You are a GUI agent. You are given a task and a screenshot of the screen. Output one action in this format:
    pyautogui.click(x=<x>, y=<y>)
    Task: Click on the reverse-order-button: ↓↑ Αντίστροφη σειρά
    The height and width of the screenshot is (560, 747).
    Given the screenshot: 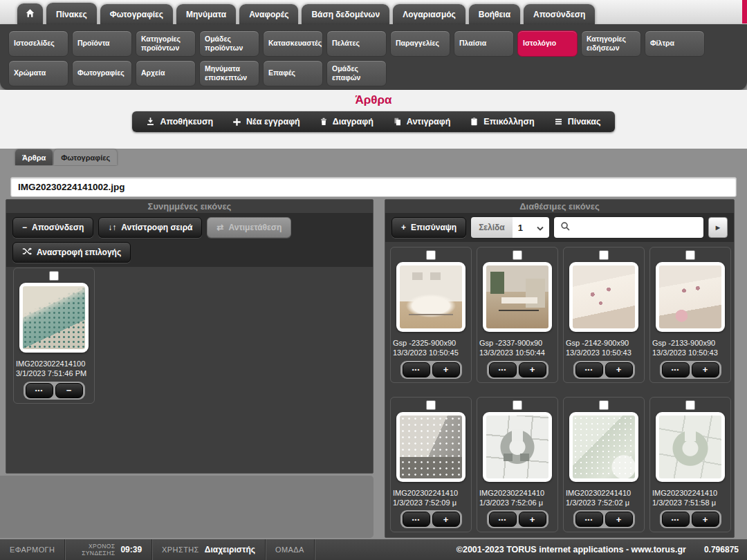 What is the action you would take?
    pyautogui.click(x=150, y=227)
    